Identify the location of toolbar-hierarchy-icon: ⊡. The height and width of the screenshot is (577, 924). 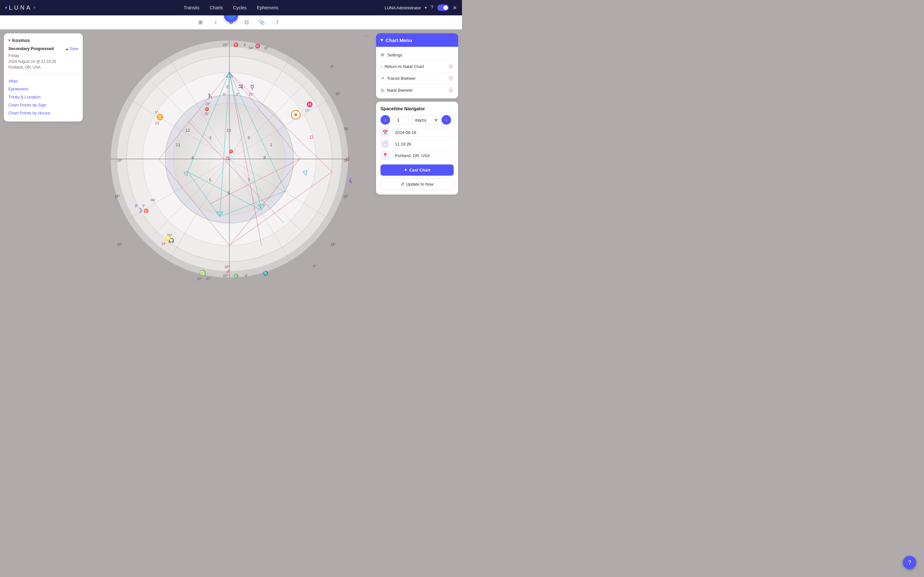
(247, 22).